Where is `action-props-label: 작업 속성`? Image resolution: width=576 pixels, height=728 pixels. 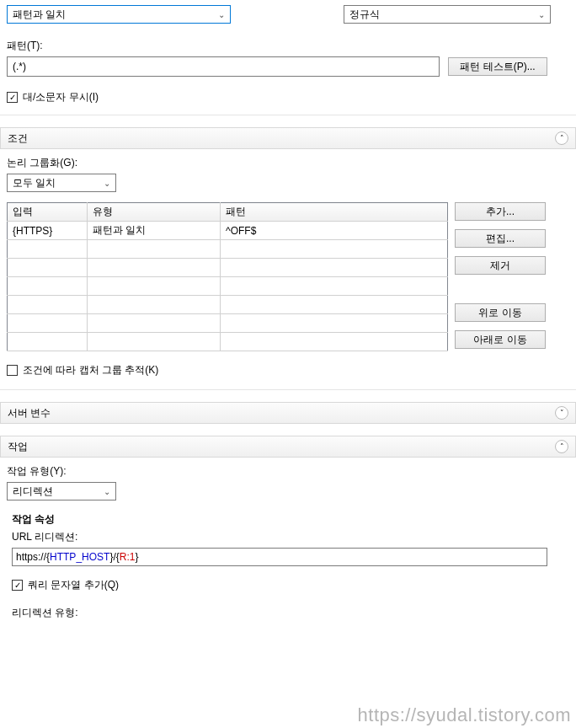 action-props-label: 작업 속성 is located at coordinates (291, 519).